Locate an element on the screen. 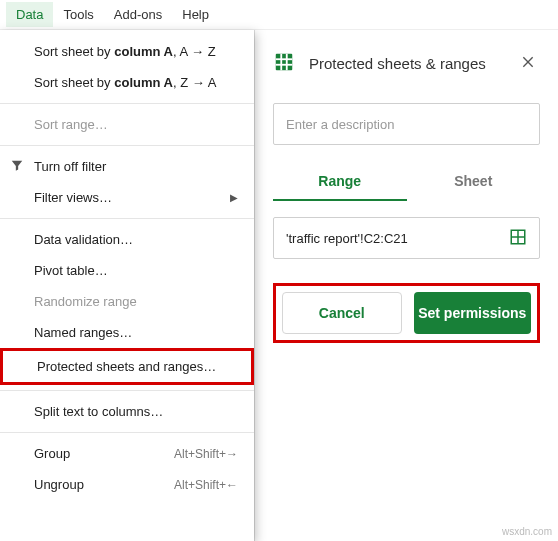 The width and height of the screenshot is (558, 541). group-label: Group is located at coordinates (52, 454).